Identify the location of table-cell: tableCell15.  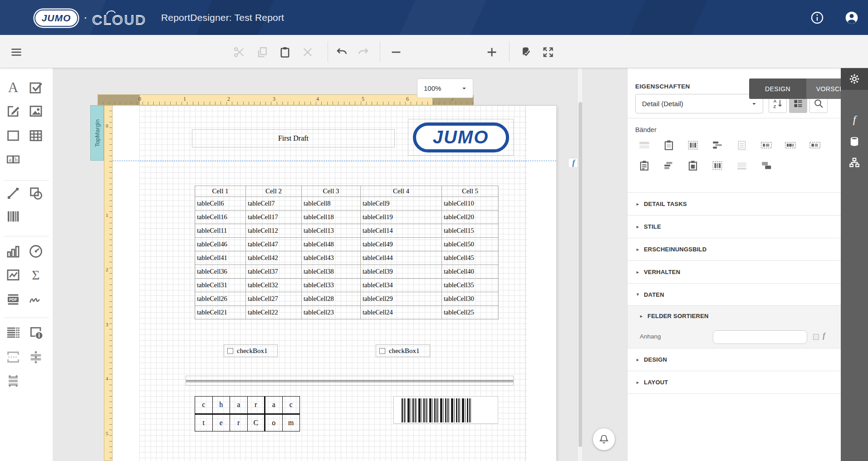
(470, 231).